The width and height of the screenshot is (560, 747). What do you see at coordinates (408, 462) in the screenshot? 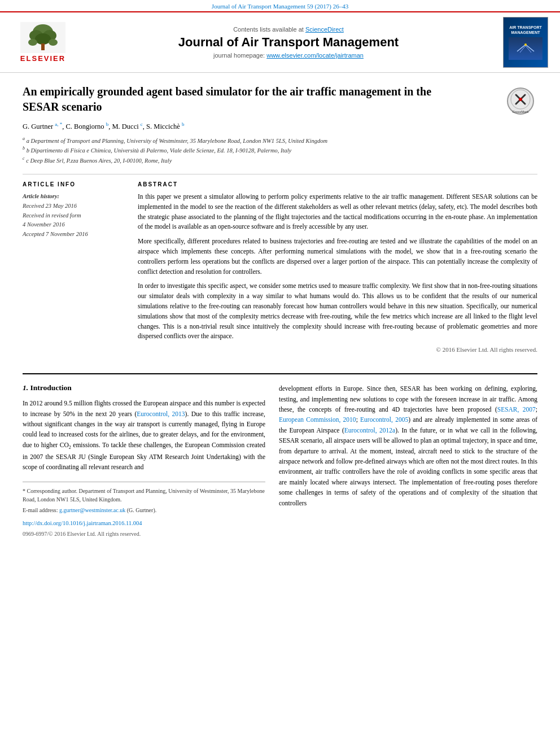
I see `intro-right-column: development efforts in Europe. Since the…` at bounding box center [408, 462].